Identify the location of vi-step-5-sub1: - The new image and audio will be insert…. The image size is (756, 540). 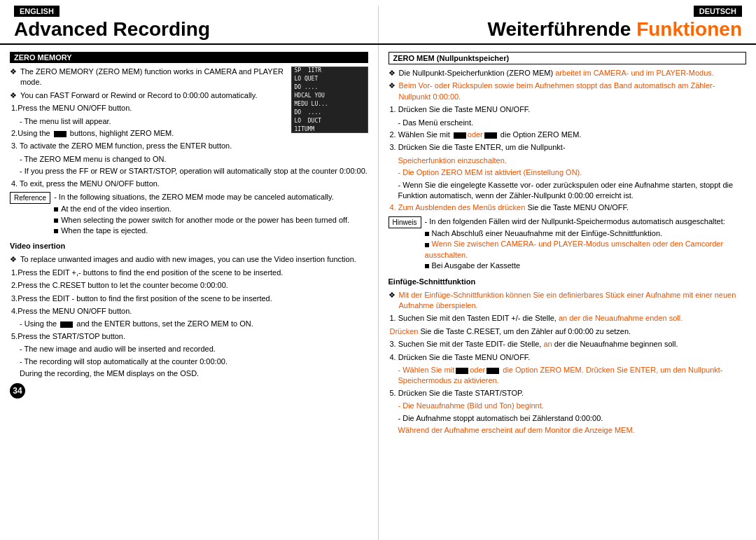
(189, 349).